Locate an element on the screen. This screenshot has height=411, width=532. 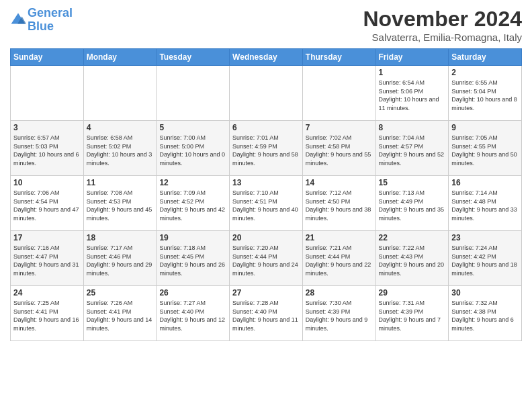
calendar-cell: 30Sunrise: 7:32 AM Sunset: 4:38 PM Dayli… is located at coordinates (485, 314).